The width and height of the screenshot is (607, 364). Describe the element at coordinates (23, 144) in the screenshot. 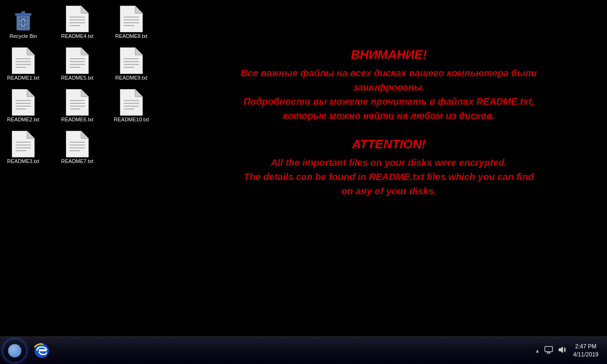

I see `readme3-image` at that location.